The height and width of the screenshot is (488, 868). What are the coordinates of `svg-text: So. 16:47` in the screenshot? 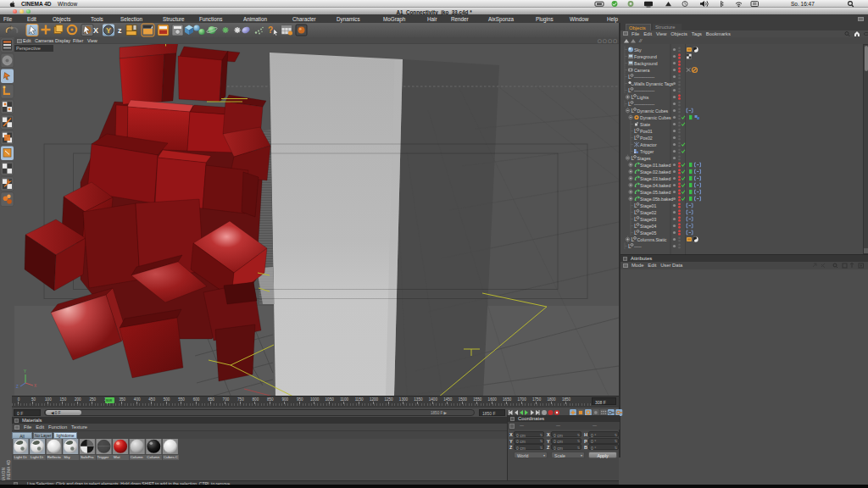 It's located at (803, 3).